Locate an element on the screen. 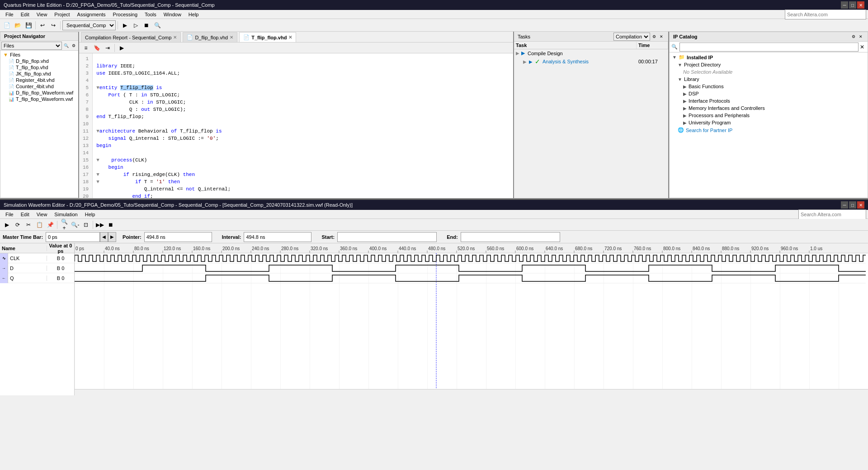  task-row-analysis-synthesis: ▶ ▶ ✓ Analysis & Synthesis 00:00:17 is located at coordinates (591, 62).